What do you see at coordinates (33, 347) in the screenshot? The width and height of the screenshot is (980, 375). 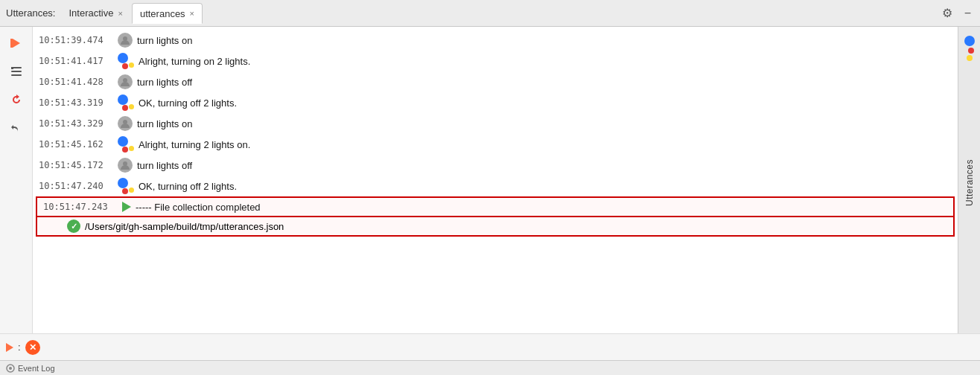 I see `error-badge: ✕` at bounding box center [33, 347].